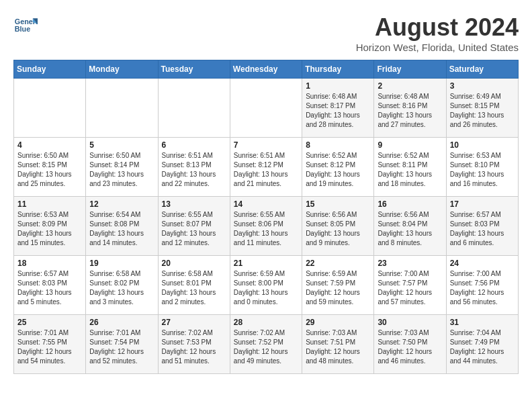  What do you see at coordinates (338, 170) in the screenshot?
I see `day-info: Sunrise: 6:52 AMSunset: 8:12 PMDaylight:…` at bounding box center [338, 170].